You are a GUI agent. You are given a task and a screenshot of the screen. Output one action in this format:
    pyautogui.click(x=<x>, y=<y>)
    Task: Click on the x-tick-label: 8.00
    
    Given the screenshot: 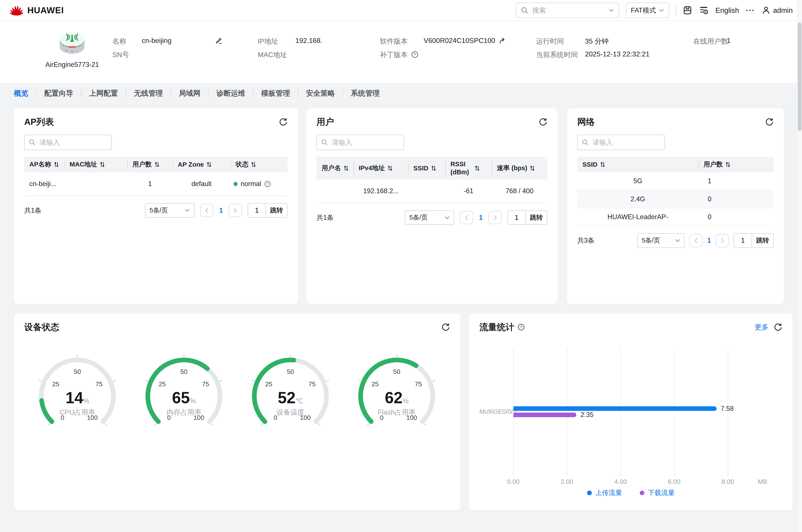 What is the action you would take?
    pyautogui.click(x=728, y=482)
    